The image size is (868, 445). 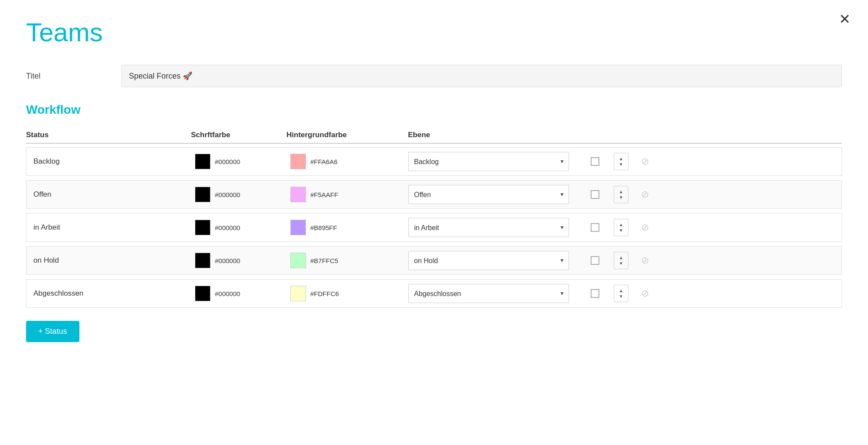 I want to click on bg-hex-offen: #F5AAFF, so click(x=324, y=194).